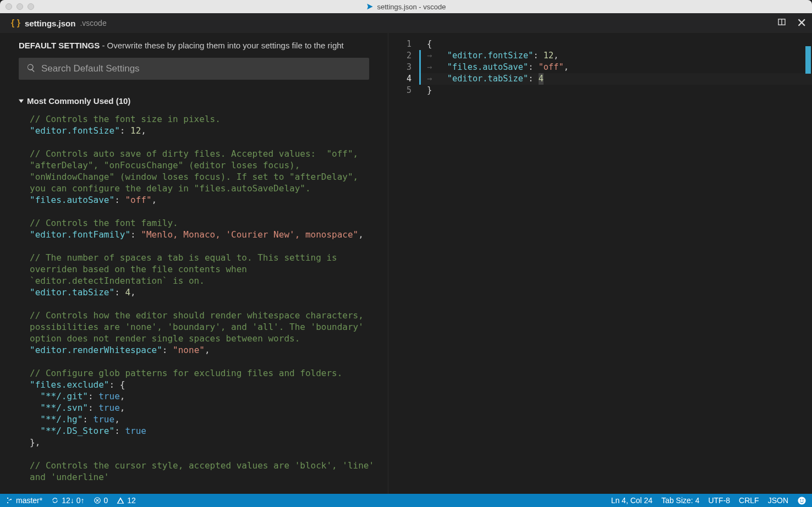 This screenshot has width=812, height=507. Describe the element at coordinates (204, 171) in the screenshot. I see `default-settings-line: // Controls auto save of dirty files. Ac…` at that location.